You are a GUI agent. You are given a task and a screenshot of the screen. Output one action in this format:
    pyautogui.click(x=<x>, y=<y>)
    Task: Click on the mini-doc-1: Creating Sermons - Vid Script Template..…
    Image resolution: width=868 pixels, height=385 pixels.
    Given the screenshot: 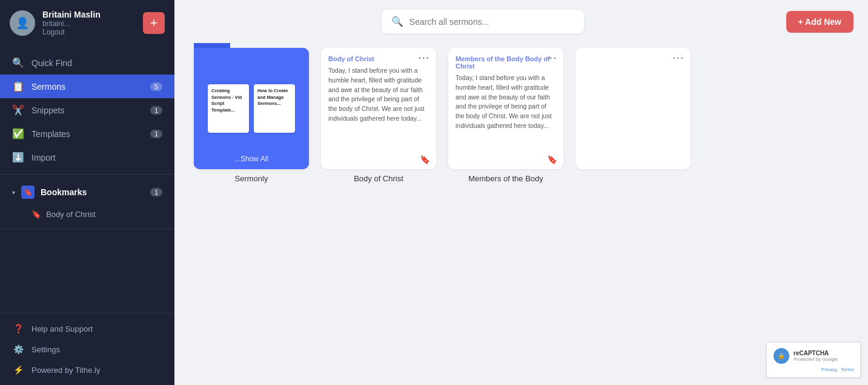 What is the action you would take?
    pyautogui.click(x=228, y=109)
    